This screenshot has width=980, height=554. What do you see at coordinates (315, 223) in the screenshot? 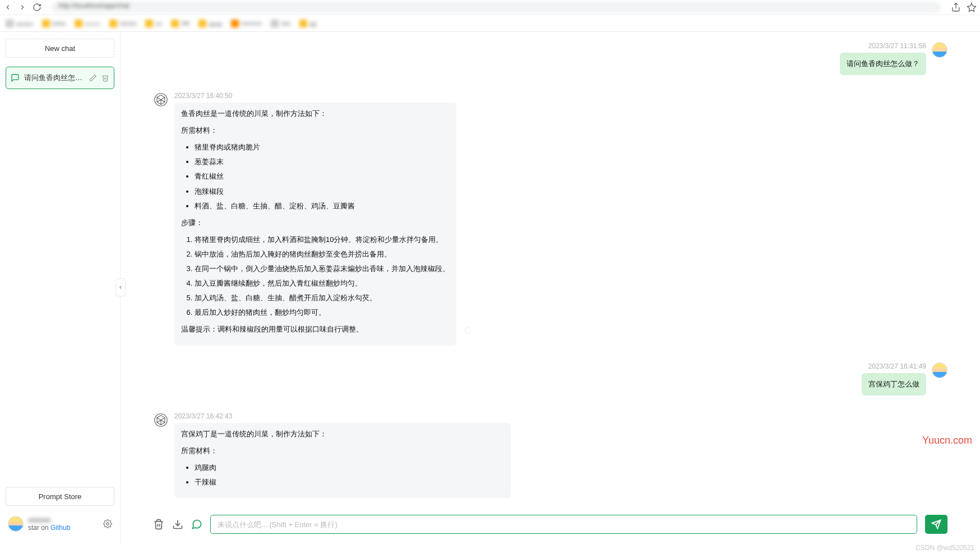
I see `steps-heading: 步骤：` at bounding box center [315, 223].